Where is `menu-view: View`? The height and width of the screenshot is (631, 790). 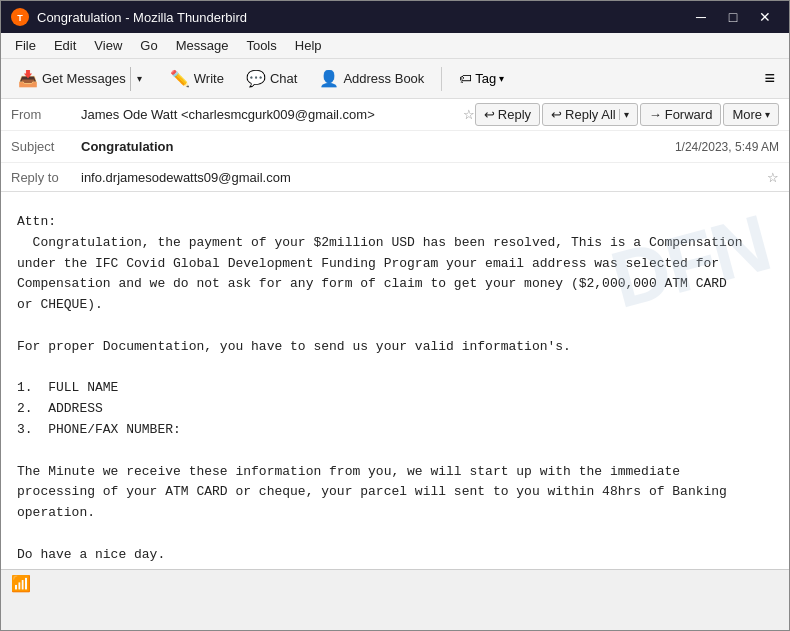
menu-view: View is located at coordinates (108, 46).